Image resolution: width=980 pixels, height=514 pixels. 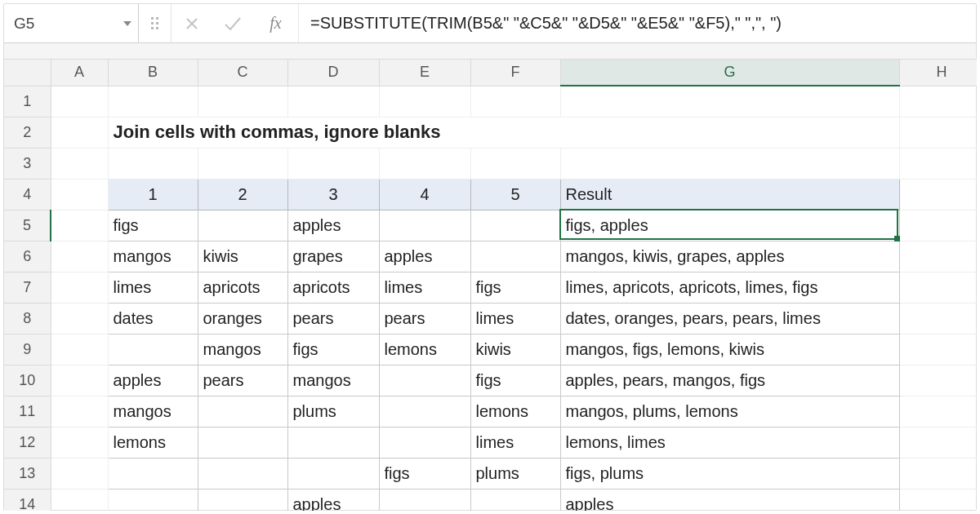 What do you see at coordinates (127, 24) in the screenshot?
I see `chevron-down-icon` at bounding box center [127, 24].